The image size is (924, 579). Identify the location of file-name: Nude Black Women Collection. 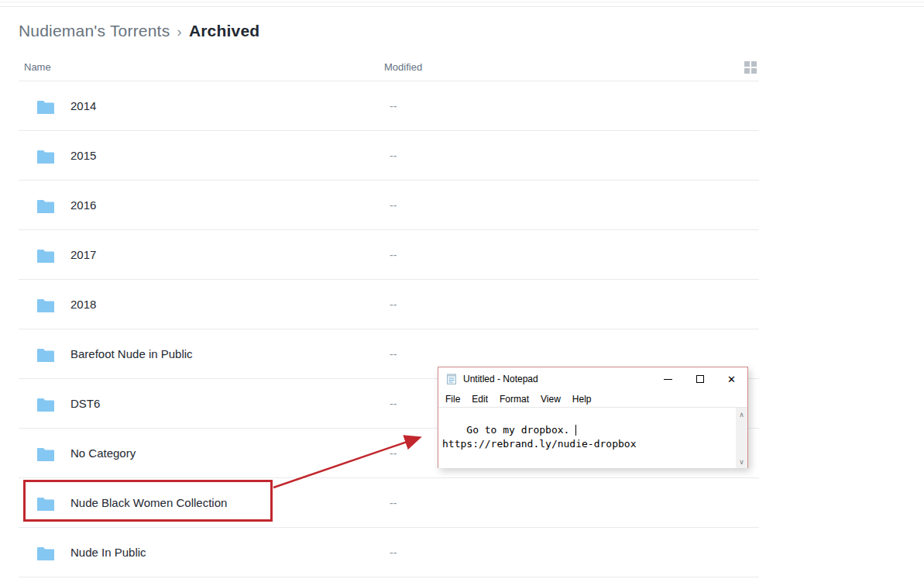
(149, 502).